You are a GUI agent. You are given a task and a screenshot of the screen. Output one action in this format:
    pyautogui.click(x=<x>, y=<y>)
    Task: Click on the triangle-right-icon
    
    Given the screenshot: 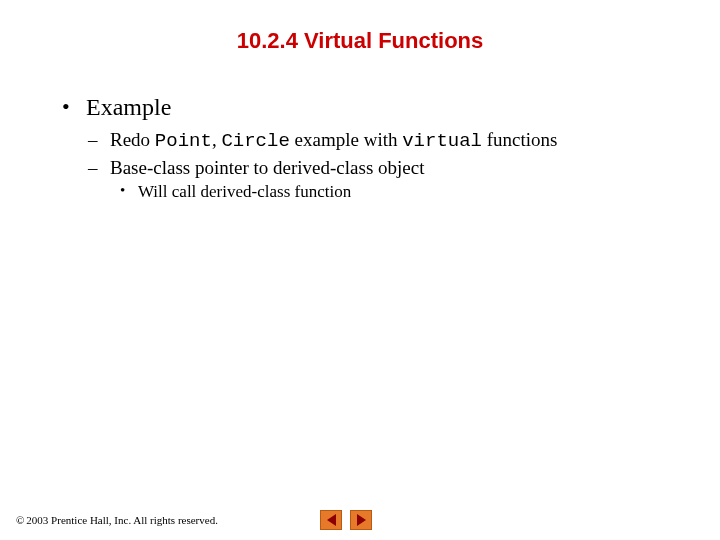 What is the action you would take?
    pyautogui.click(x=362, y=520)
    